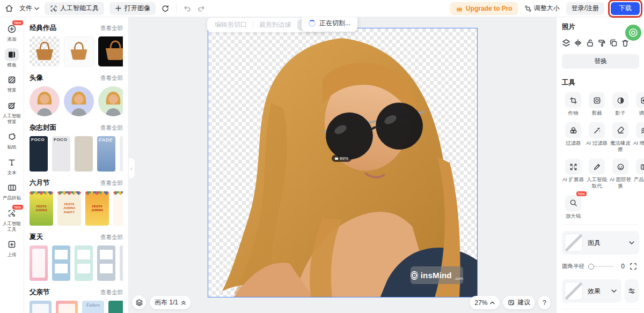 The image size is (644, 313). I want to click on flip-horizontal-icon, so click(578, 43).